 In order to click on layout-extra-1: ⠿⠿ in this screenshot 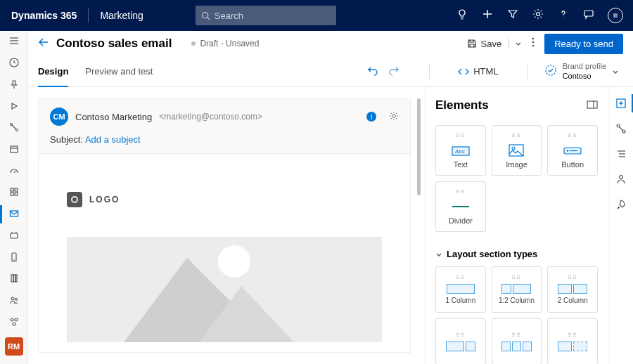, I will do `click(461, 342)`.